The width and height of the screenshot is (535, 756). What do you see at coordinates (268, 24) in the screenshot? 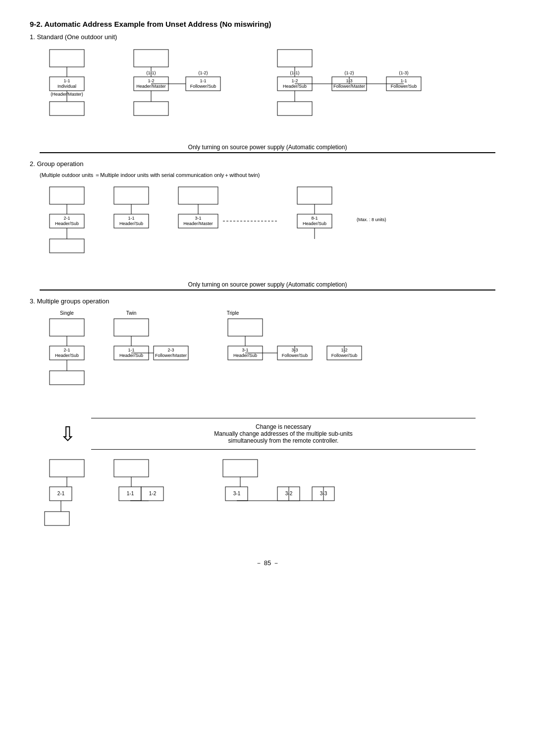
I see `page-title: 9-2. Automatic Address Example from Unse…` at bounding box center [268, 24].